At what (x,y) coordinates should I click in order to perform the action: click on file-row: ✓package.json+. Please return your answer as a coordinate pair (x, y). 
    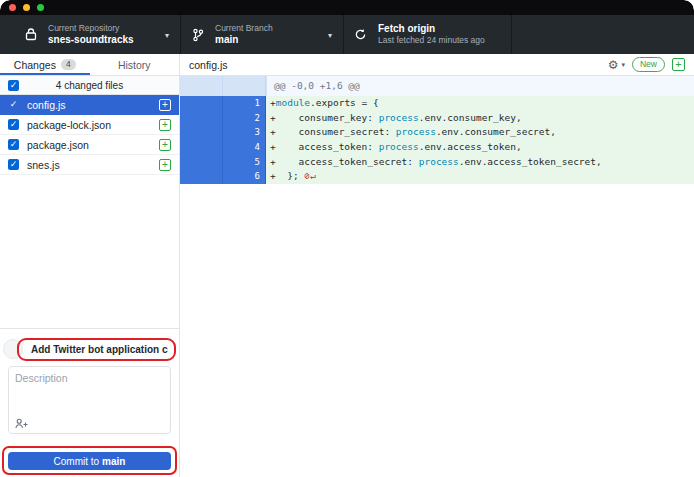
    Looking at the image, I should click on (90, 145).